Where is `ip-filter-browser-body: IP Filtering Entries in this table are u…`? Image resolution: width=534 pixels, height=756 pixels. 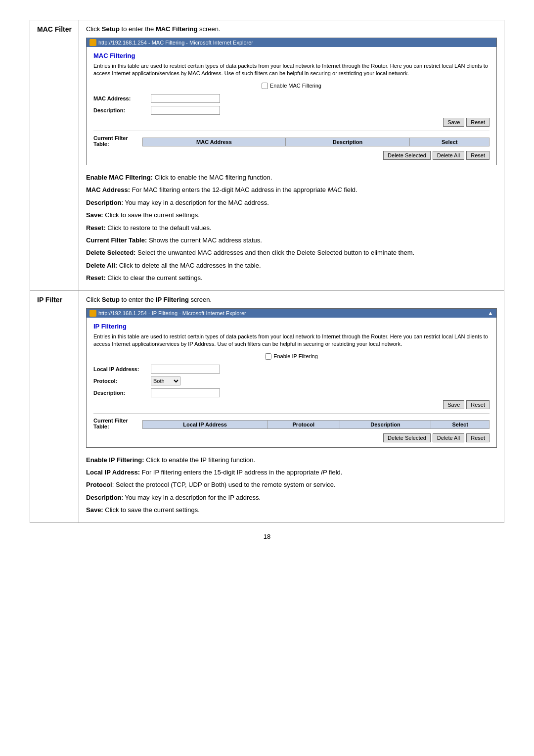 ip-filter-browser-body: IP Filtering Entries in this table are u… is located at coordinates (292, 382).